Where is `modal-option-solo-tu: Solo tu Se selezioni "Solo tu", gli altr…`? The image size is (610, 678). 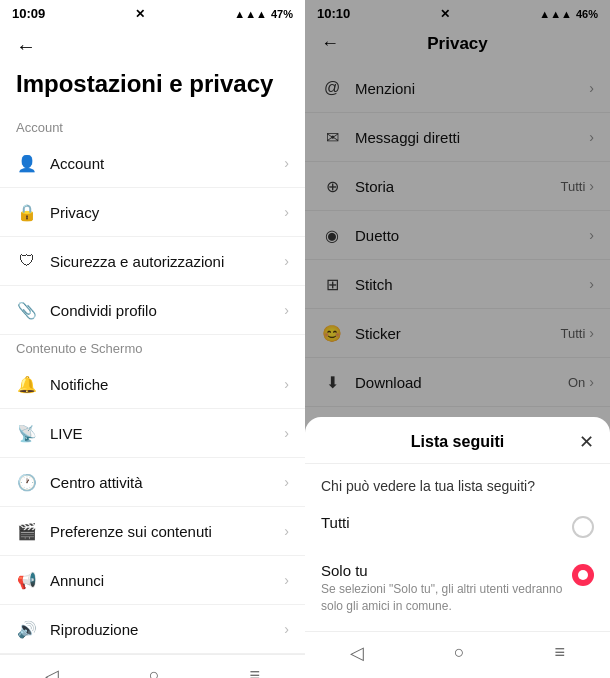 modal-option-solo-tu: Solo tu Se selezioni "Solo tu", gli altr… is located at coordinates (458, 588).